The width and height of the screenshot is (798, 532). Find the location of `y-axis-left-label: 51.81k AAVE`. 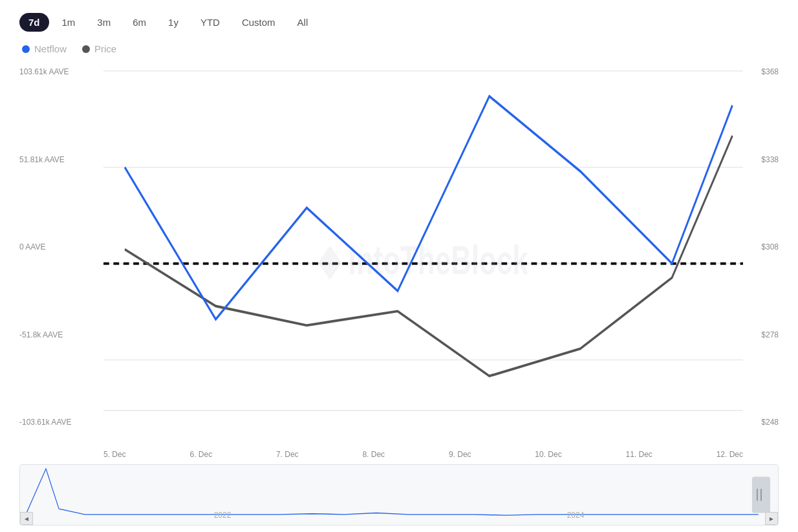

y-axis-left-label: 51.81k AAVE is located at coordinates (58, 160).